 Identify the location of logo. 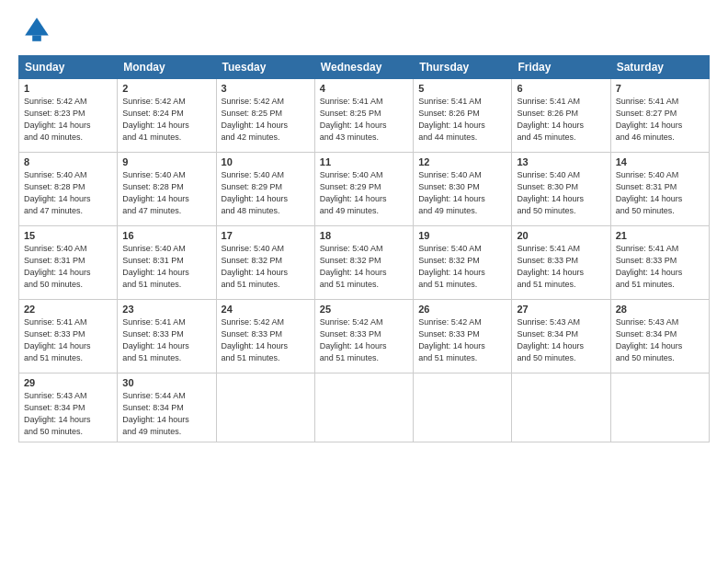
(36, 31).